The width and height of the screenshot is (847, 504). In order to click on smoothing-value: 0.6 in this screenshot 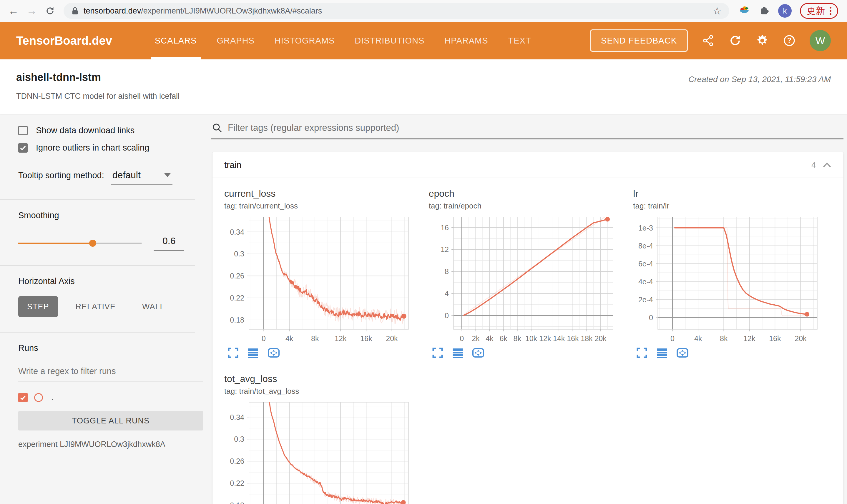, I will do `click(169, 243)`.